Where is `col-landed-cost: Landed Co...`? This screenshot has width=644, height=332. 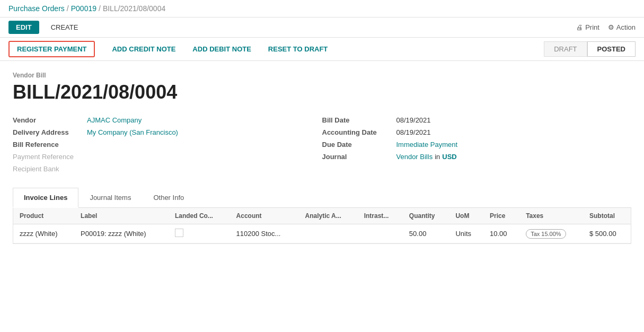 col-landed-cost: Landed Co... is located at coordinates (199, 216).